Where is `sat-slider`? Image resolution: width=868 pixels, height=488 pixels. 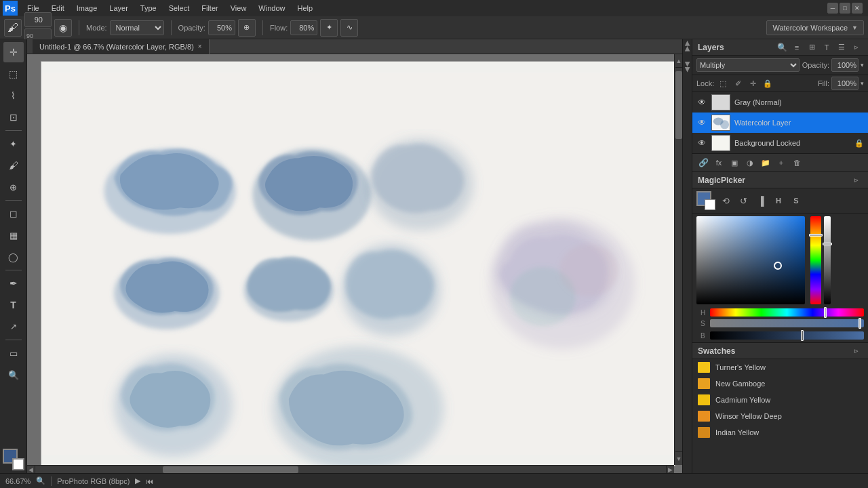 sat-slider is located at coordinates (787, 323).